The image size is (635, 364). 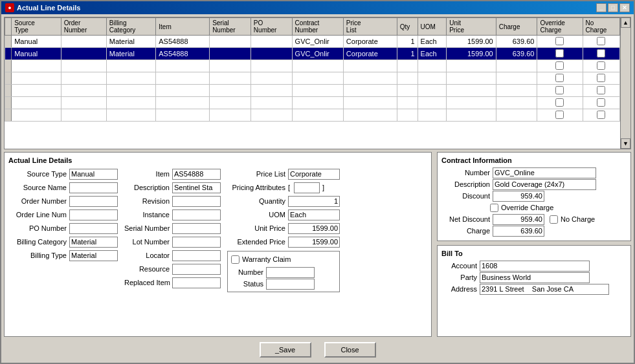 What do you see at coordinates (317, 79) in the screenshot?
I see `grid-cell-contract_number` at bounding box center [317, 79].